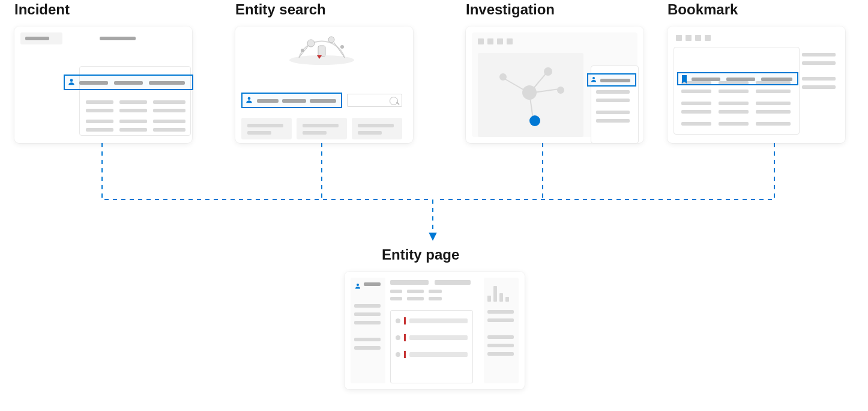 The height and width of the screenshot is (411, 868). I want to click on card-investigation, so click(555, 85).